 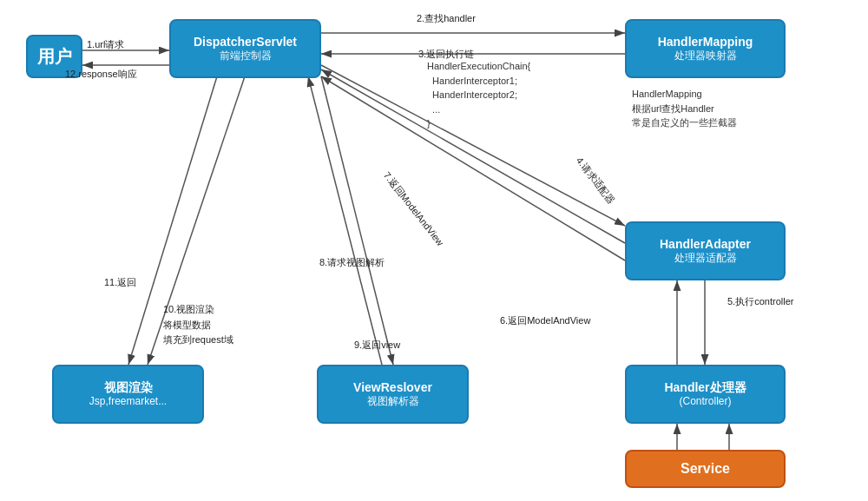 I want to click on dispatcher-subtitle: 前端控制器, so click(x=246, y=56).